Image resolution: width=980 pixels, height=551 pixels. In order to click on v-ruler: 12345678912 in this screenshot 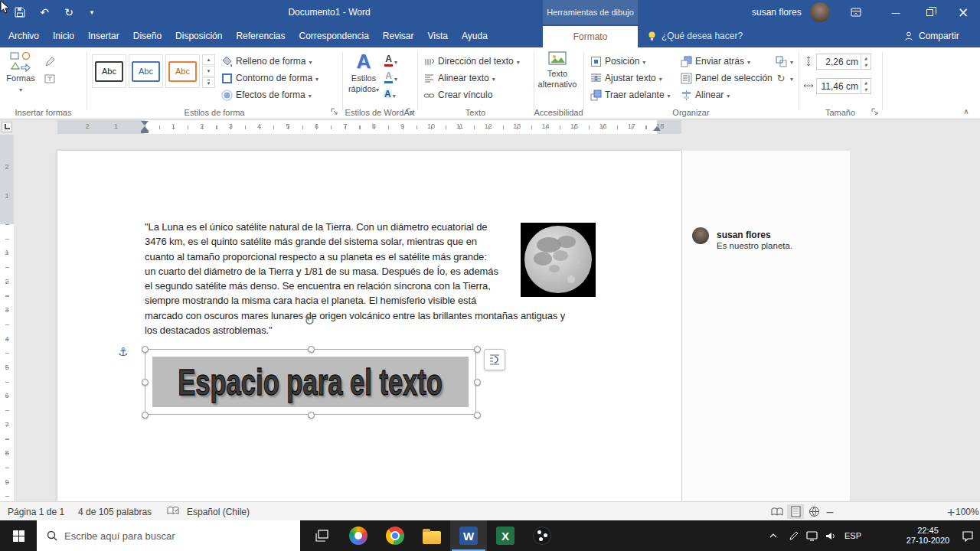, I will do `click(7, 318)`.